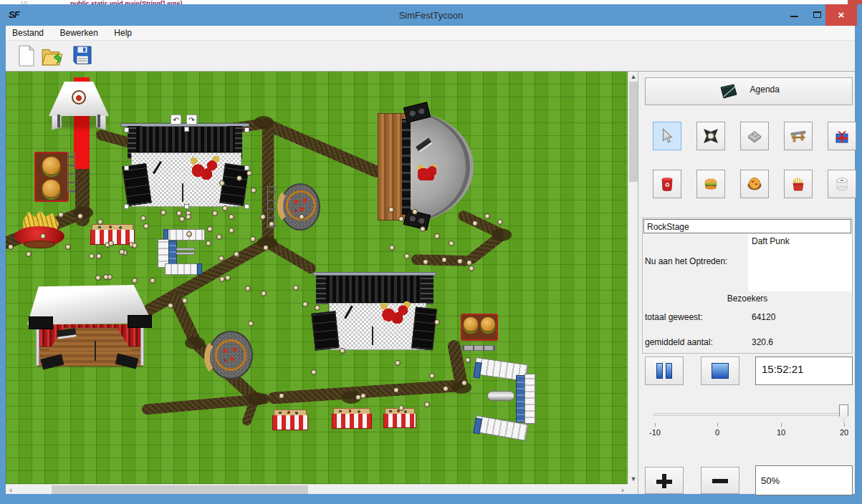 This screenshot has width=862, height=504. Describe the element at coordinates (771, 241) in the screenshot. I see `now-performing-value: Daft Punk` at that location.